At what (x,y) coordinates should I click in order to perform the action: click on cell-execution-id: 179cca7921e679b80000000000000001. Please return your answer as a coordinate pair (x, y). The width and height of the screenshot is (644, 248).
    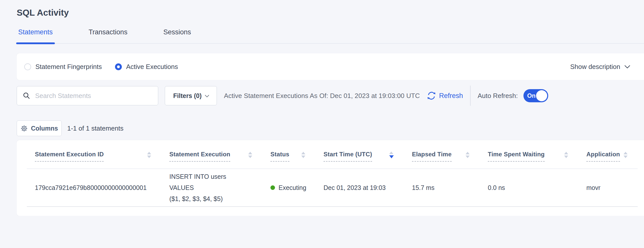
    Looking at the image, I should click on (94, 188).